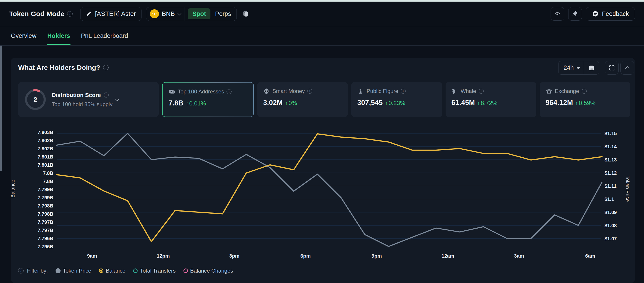 Image resolution: width=644 pixels, height=283 pixels. What do you see at coordinates (89, 14) in the screenshot?
I see `pencil-icon` at bounding box center [89, 14].